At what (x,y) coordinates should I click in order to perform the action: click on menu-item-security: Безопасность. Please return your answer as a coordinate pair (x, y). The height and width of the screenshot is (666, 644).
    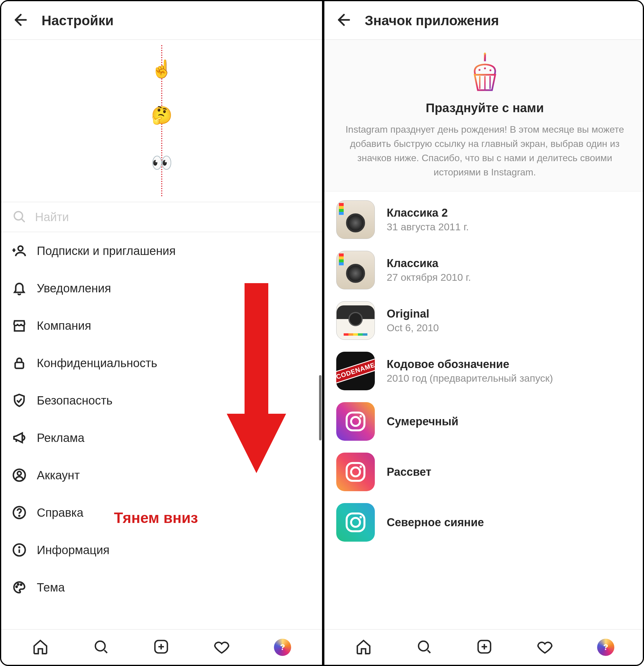
    Looking at the image, I should click on (162, 400).